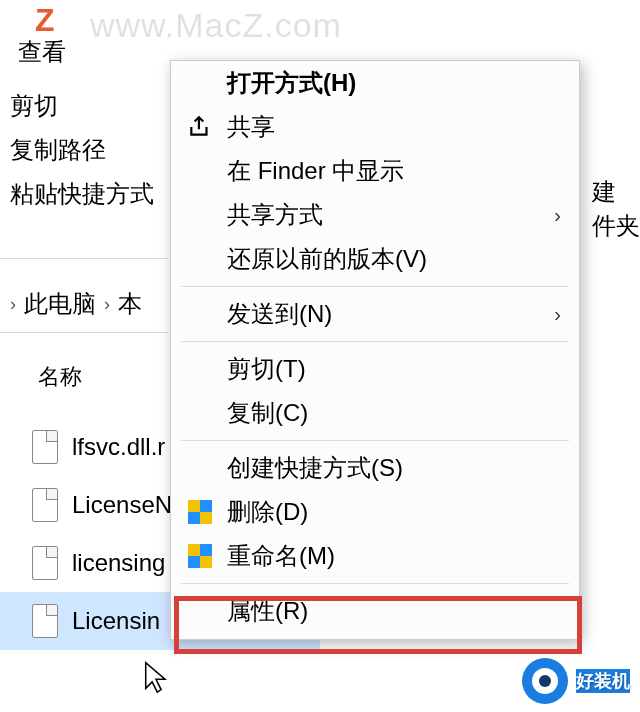 Image resolution: width=640 pixels, height=712 pixels. What do you see at coordinates (616, 208) in the screenshot?
I see `right-snippet: 建 件夹` at bounding box center [616, 208].